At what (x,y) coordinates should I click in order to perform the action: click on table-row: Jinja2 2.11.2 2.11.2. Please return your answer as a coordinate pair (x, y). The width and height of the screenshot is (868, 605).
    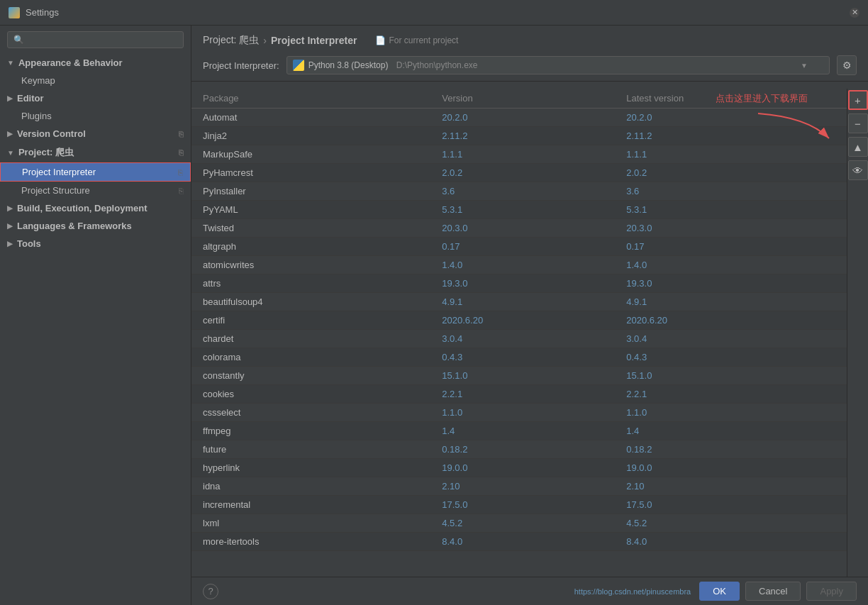
    Looking at the image, I should click on (519, 136).